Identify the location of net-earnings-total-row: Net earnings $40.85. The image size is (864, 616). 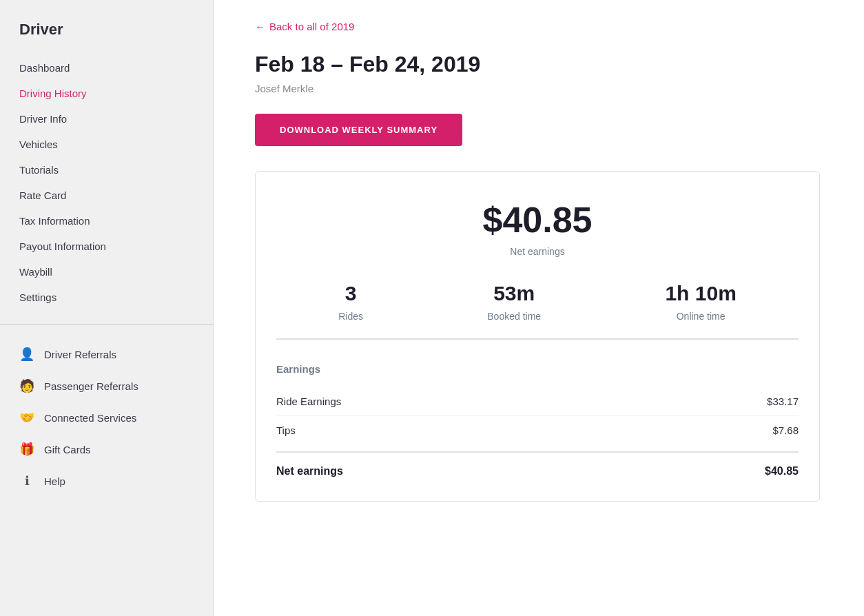
(537, 466).